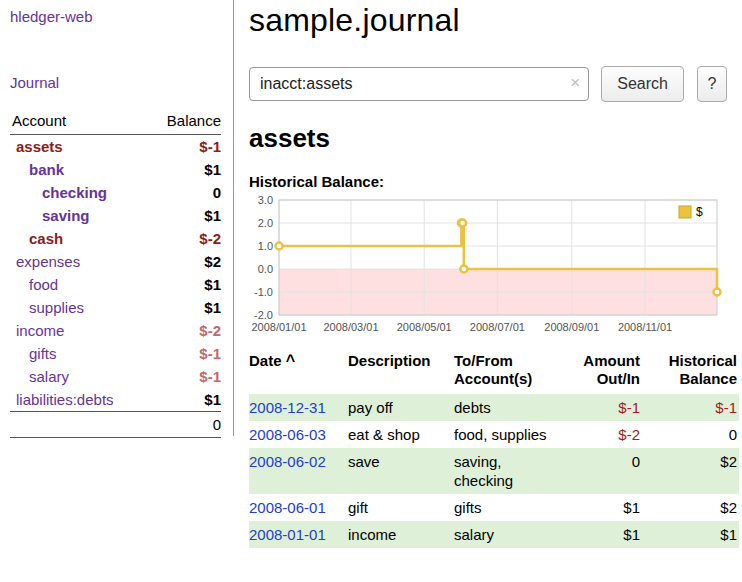 The height and width of the screenshot is (582, 742). I want to click on date-header-label: Date, so click(266, 360).